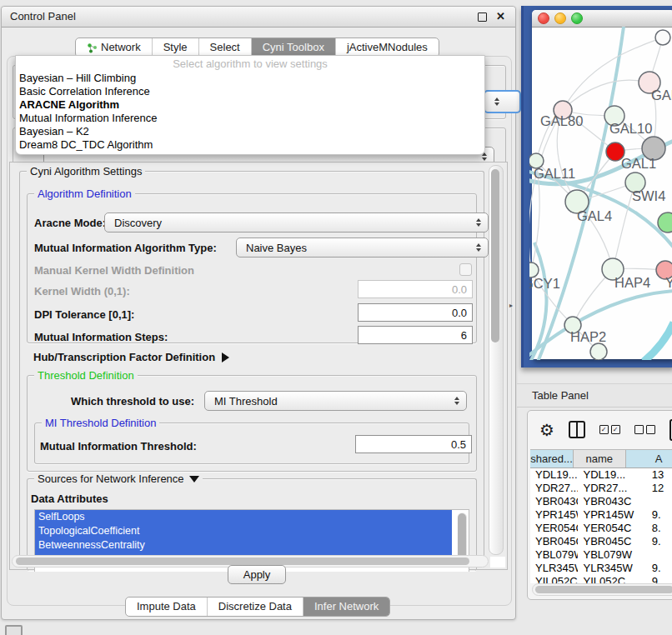 This screenshot has width=672, height=635. Describe the element at coordinates (225, 48) in the screenshot. I see `tab-select: Select` at that location.